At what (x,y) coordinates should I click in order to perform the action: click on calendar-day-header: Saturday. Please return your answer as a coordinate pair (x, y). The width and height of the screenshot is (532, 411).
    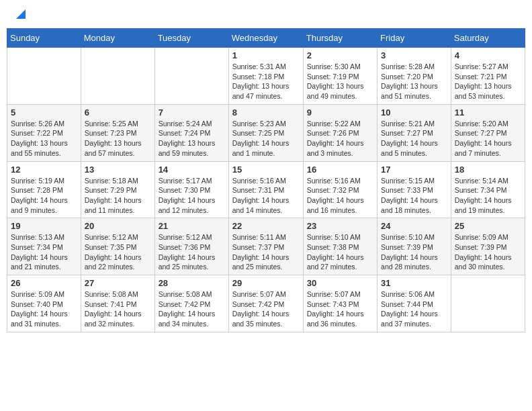
    Looking at the image, I should click on (488, 38).